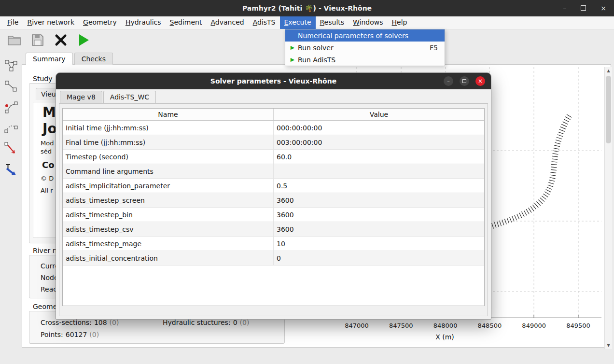 The height and width of the screenshot is (364, 614). What do you see at coordinates (379, 244) in the screenshot?
I see `param-value-cell: 10` at bounding box center [379, 244].